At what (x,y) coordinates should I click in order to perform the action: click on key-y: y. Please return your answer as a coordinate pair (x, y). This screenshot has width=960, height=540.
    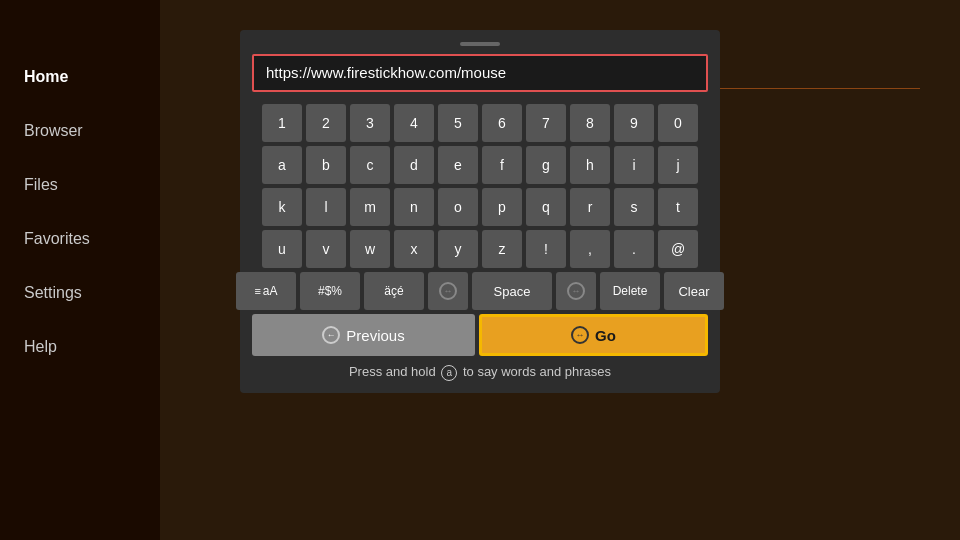
    Looking at the image, I should click on (458, 249).